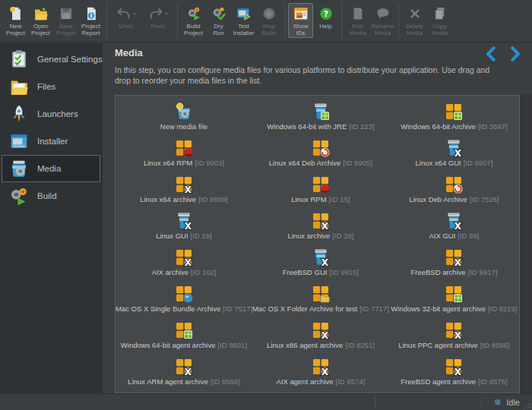 The width and height of the screenshot is (532, 410). What do you see at coordinates (526, 244) in the screenshot?
I see `vertical-scrollbar` at bounding box center [526, 244].